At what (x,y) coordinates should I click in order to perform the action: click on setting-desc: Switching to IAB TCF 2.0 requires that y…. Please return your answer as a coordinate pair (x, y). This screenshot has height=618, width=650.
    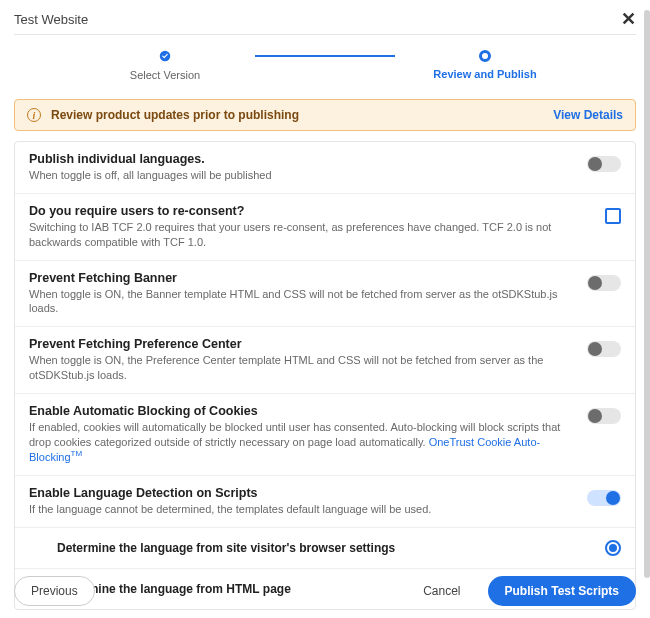
    Looking at the image, I should click on (309, 235).